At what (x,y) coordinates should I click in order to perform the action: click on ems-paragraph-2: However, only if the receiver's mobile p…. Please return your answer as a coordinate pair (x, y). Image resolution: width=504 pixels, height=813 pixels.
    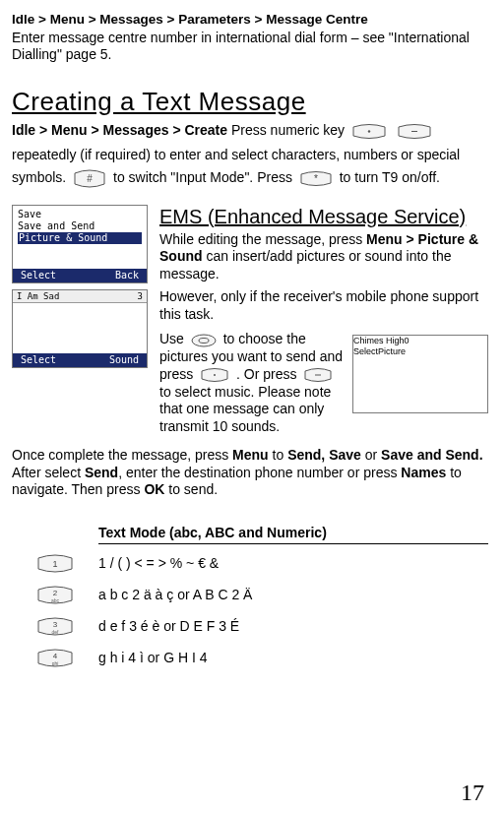
    Looking at the image, I should click on (324, 305).